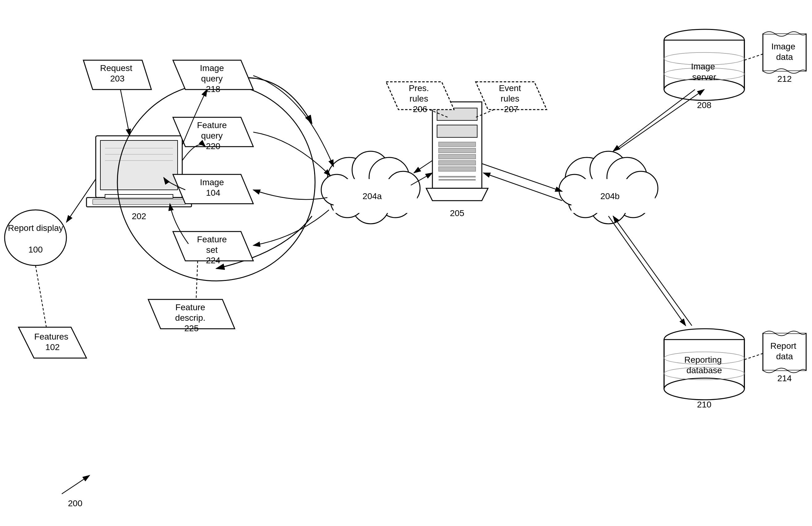 This screenshot has height=526, width=812. What do you see at coordinates (373, 196) in the screenshot?
I see `cloud-a-number: 204a` at bounding box center [373, 196].